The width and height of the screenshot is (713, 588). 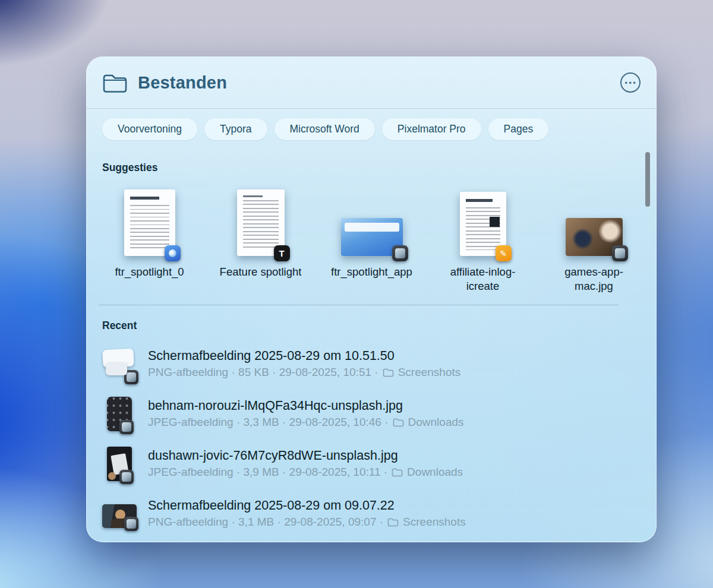 I want to click on filter-chip-typora: Typora, so click(x=236, y=129).